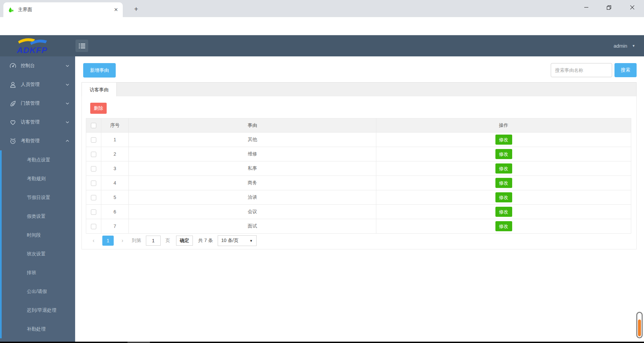  I want to click on dashboard-icon, so click(13, 66).